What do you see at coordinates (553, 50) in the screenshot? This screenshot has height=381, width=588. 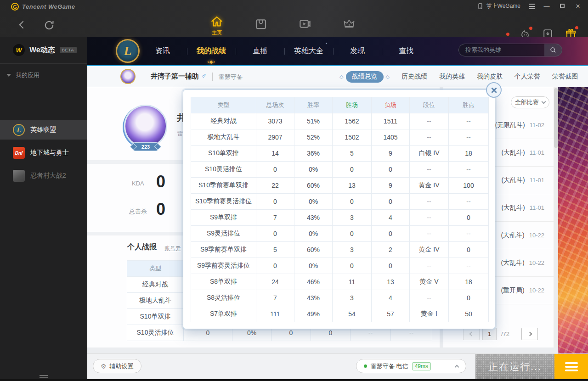 I see `search-icon` at bounding box center [553, 50].